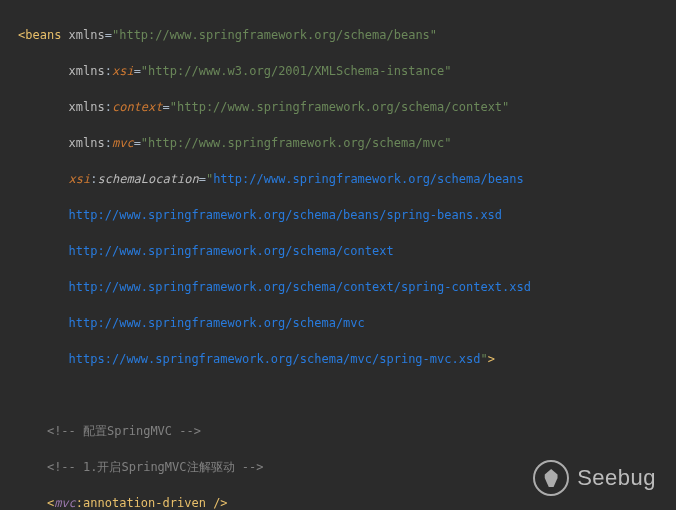 This screenshot has height=510, width=676. What do you see at coordinates (347, 215) in the screenshot?
I see `code-line: http://www.springframework.org/schema/be…` at bounding box center [347, 215].